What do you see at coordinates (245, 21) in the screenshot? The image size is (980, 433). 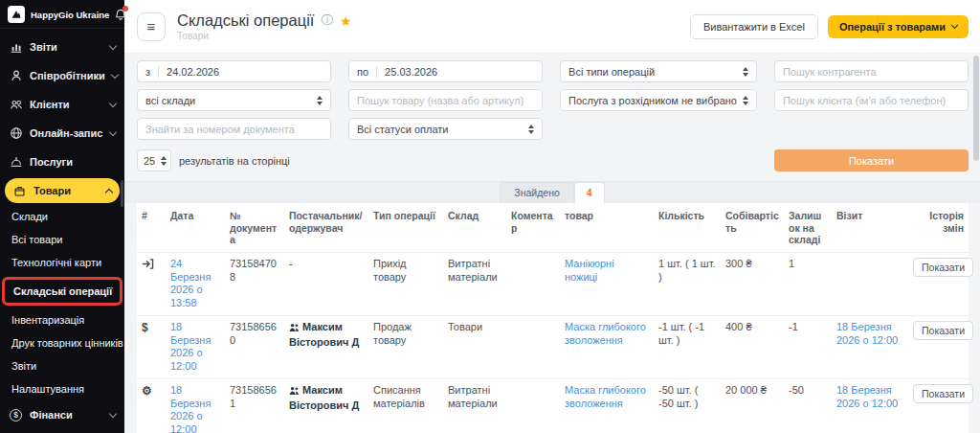 I see `page-title: Складські операції` at bounding box center [245, 21].